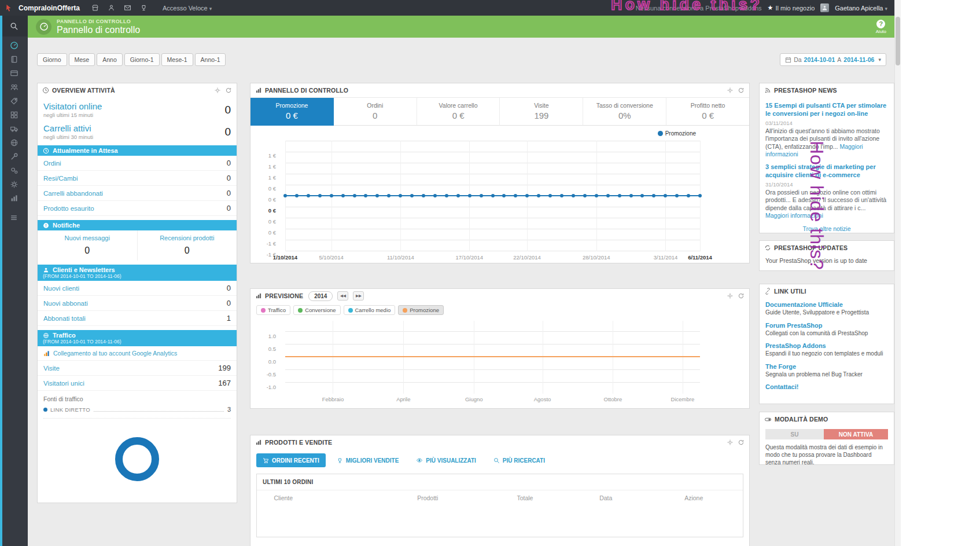 The width and height of the screenshot is (980, 546). Describe the element at coordinates (127, 8) in the screenshot. I see `messages-icon` at that location.